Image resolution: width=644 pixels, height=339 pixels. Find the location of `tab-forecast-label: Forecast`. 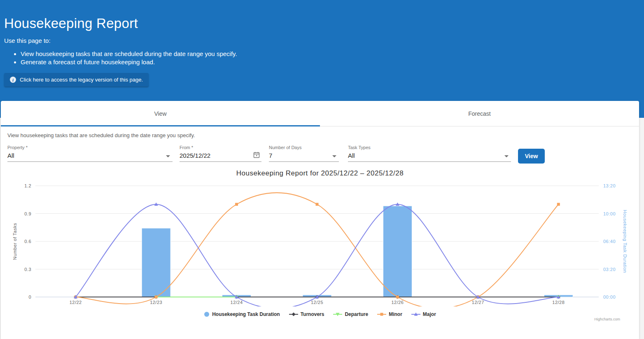

tab-forecast-label: Forecast is located at coordinates (479, 114).